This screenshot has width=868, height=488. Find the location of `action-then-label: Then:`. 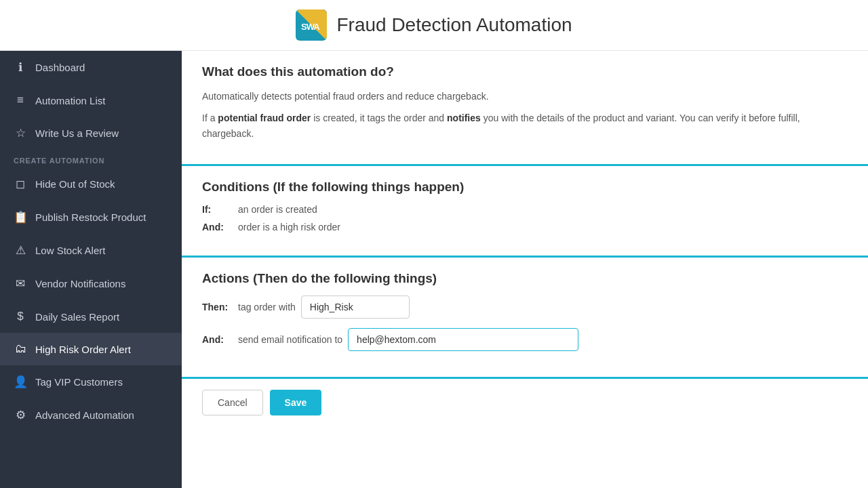

action-then-label: Then: is located at coordinates (217, 307).